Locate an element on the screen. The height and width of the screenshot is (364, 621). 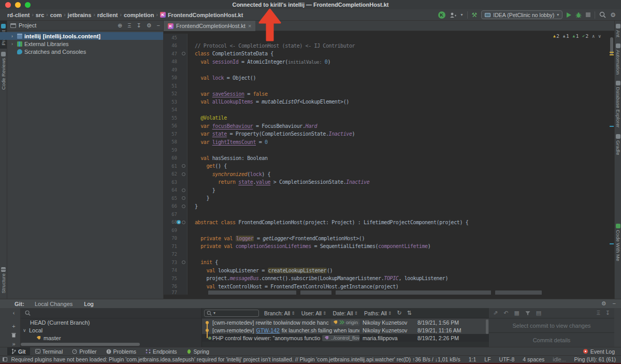
sidebar-item-code-reviews: Code Reviews is located at coordinates (3, 70).